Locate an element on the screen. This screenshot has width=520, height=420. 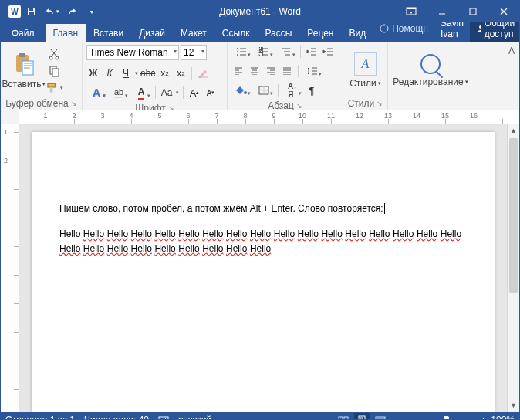
ruler-h-tick: 4 is located at coordinates (131, 116).